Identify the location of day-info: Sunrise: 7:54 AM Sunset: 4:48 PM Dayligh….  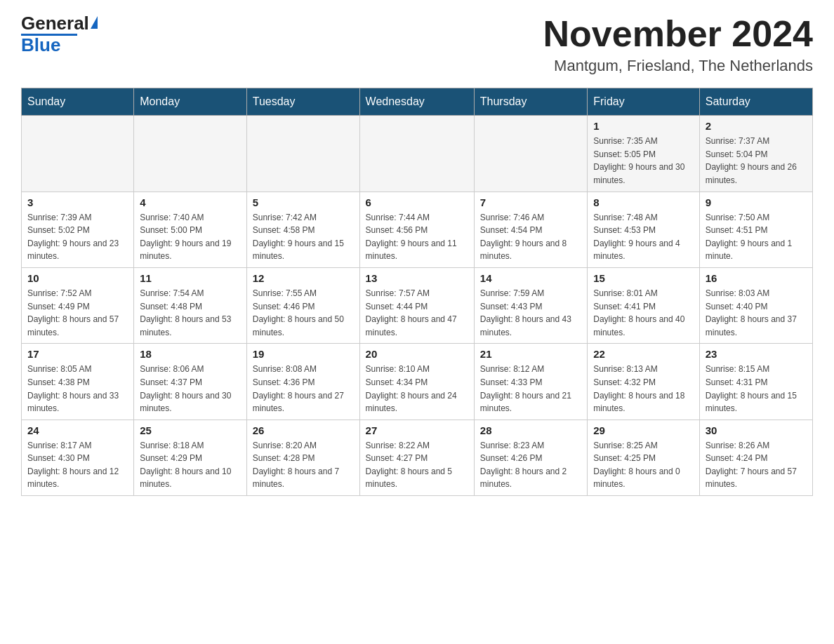
(190, 313).